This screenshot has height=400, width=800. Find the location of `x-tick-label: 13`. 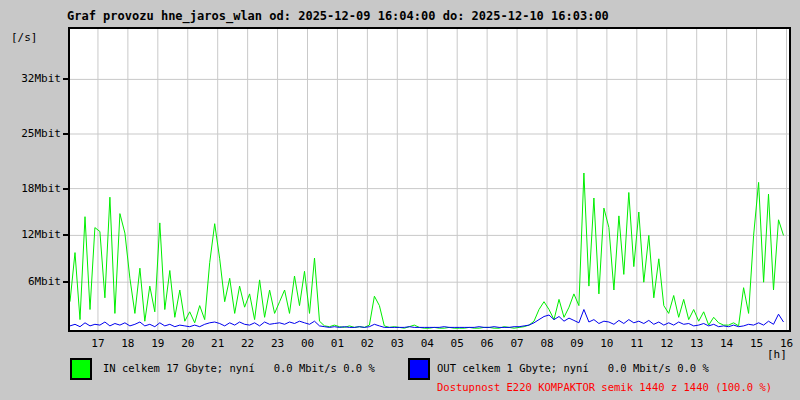

x-tick-label: 13 is located at coordinates (697, 344).